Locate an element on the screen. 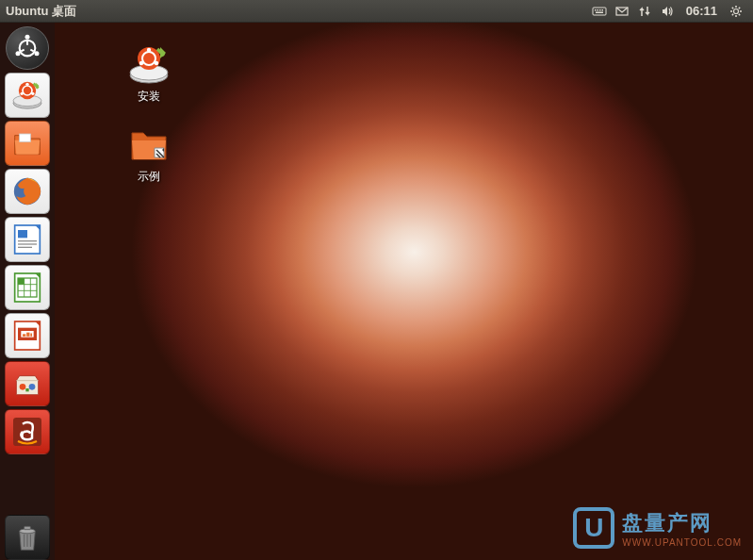  gear-icon is located at coordinates (736, 11).